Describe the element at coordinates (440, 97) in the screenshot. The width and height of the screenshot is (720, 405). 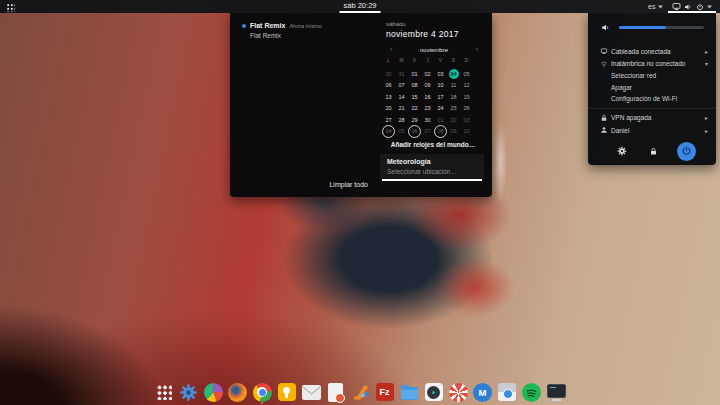
I see `calendar-day: 17` at that location.